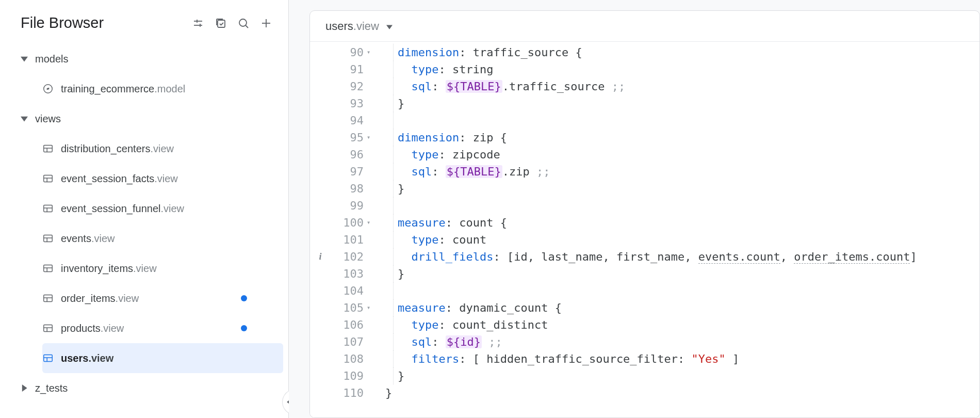 This screenshot has height=418, width=980. Describe the element at coordinates (689, 87) in the screenshot. I see `code-line: sql: ${TABLE}.traffic_source ;;` at that location.